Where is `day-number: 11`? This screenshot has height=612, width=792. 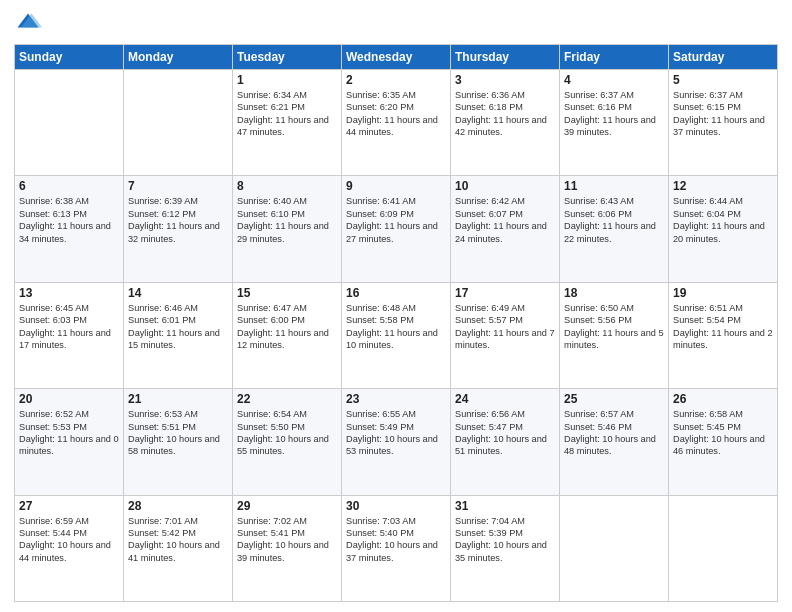 day-number: 11 is located at coordinates (614, 186).